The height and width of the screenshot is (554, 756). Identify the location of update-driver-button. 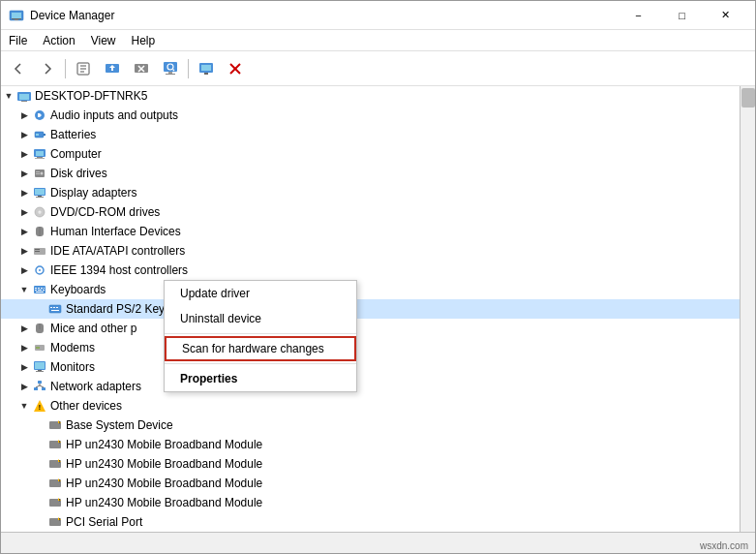
(112, 69).